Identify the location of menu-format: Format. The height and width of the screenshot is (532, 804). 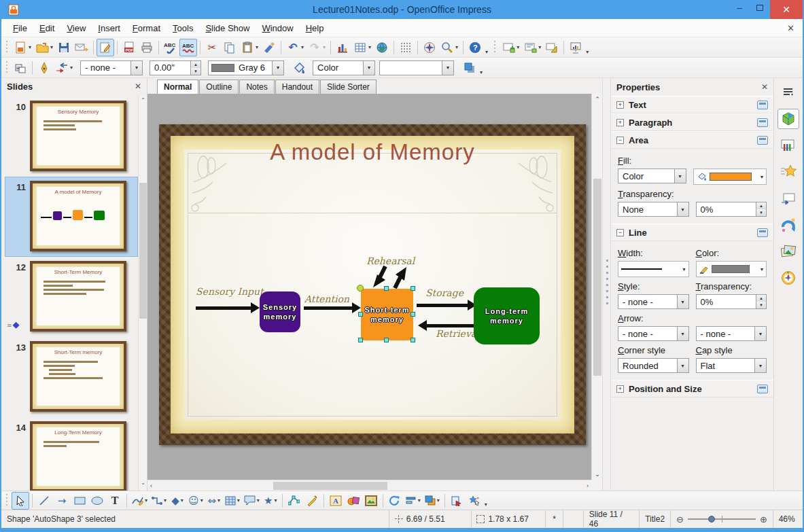
(147, 29).